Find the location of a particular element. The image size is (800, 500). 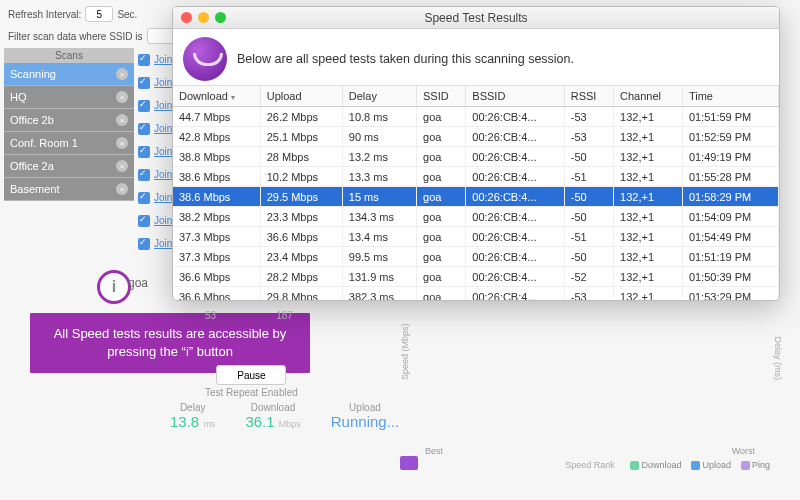

stats-row: Delay13.8 ms Download36.1 Mbps UploadRun… is located at coordinates (284, 416).